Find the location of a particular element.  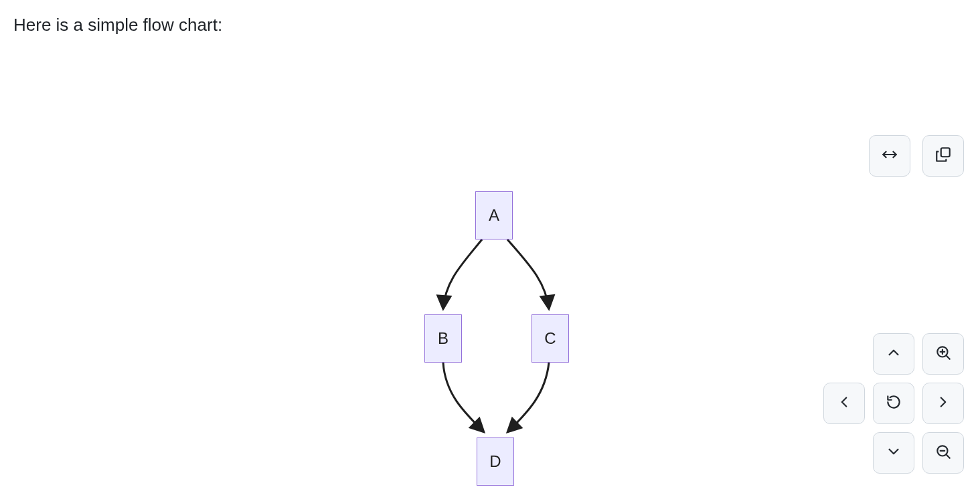

edge-a-c is located at coordinates (528, 274).